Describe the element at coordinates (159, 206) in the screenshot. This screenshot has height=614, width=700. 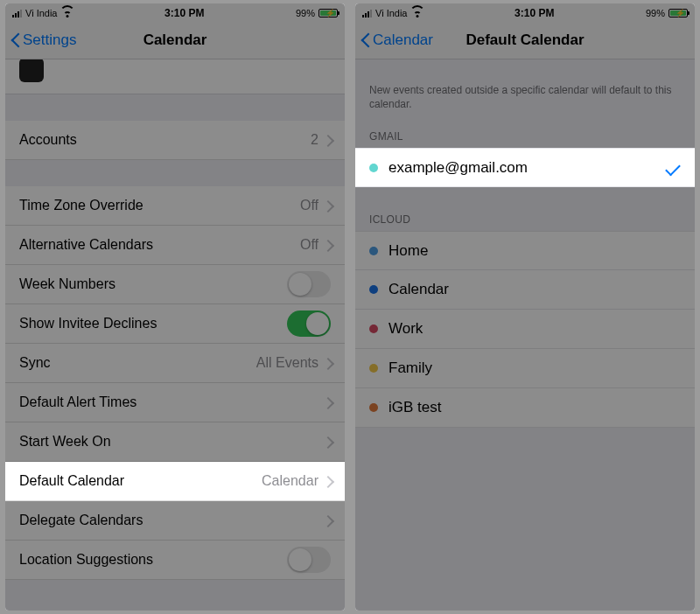
I see `tz-label: Time Zone Override` at that location.